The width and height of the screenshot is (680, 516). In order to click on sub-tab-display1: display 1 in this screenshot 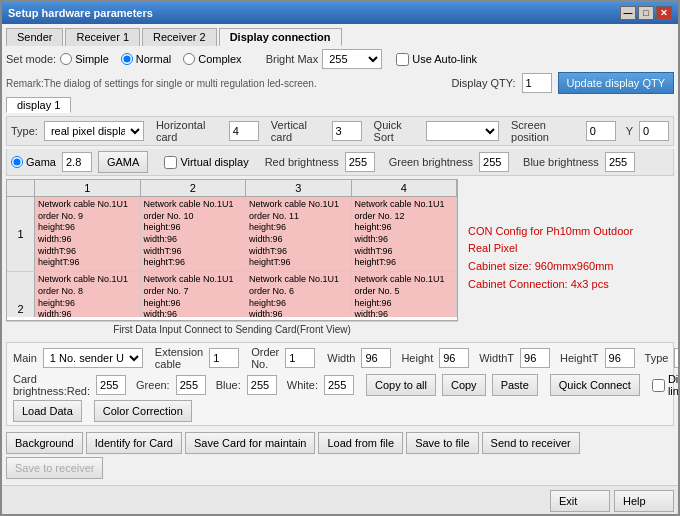, I will do `click(38, 105)`.